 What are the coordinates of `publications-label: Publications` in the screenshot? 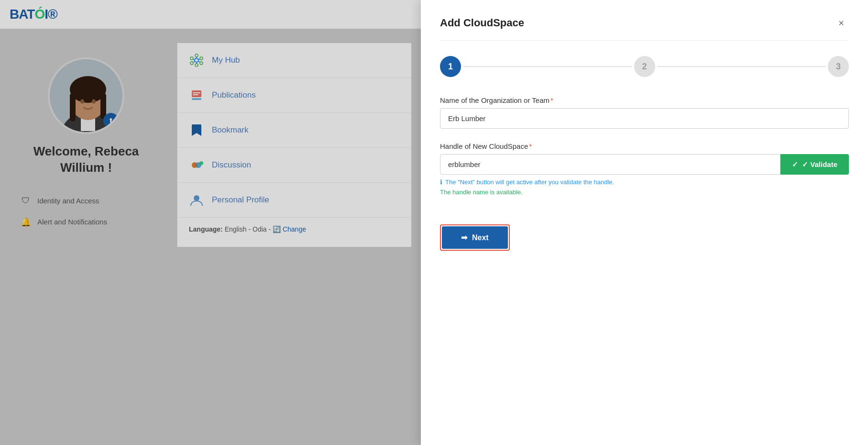 It's located at (234, 95).